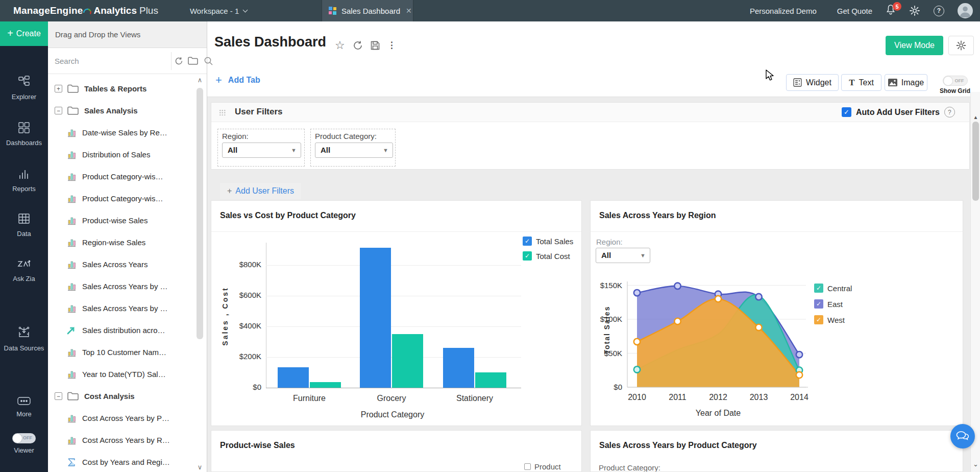 Image resolution: width=980 pixels, height=472 pixels. I want to click on tree-view-item: Product-wise Sales, so click(128, 221).